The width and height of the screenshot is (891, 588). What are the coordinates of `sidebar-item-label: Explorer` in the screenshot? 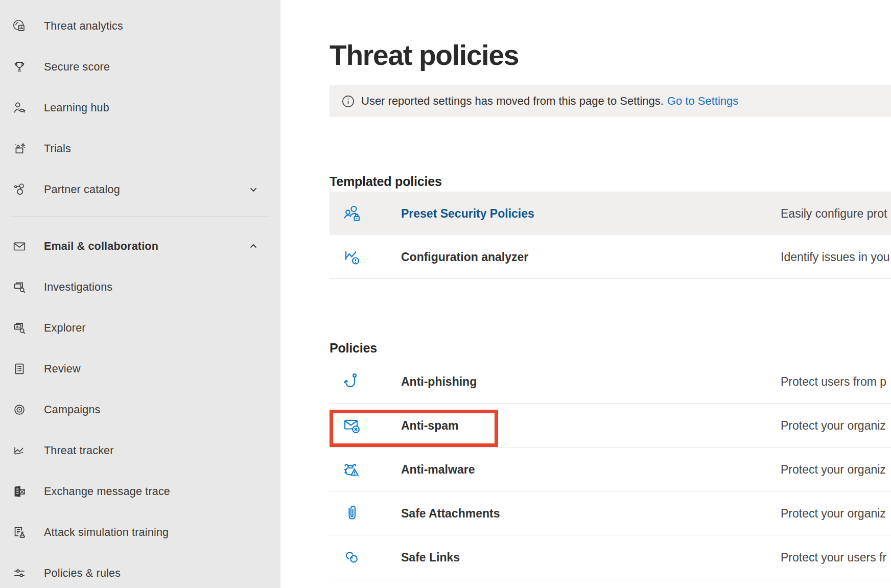 It's located at (65, 328).